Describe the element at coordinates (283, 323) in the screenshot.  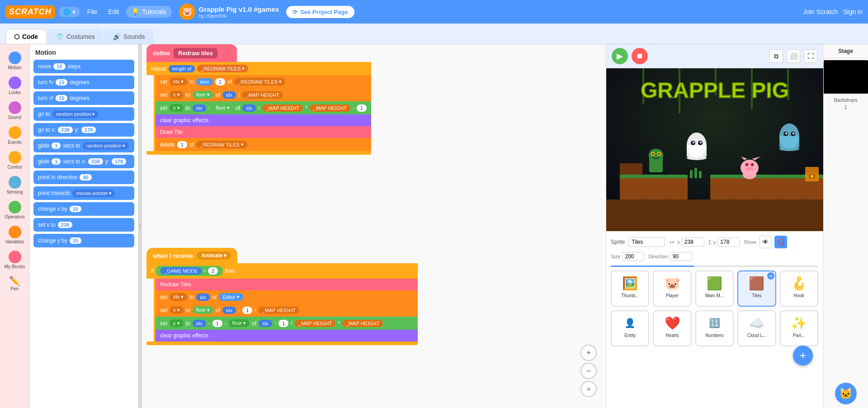
I see `minus-1-value3: 1` at that location.